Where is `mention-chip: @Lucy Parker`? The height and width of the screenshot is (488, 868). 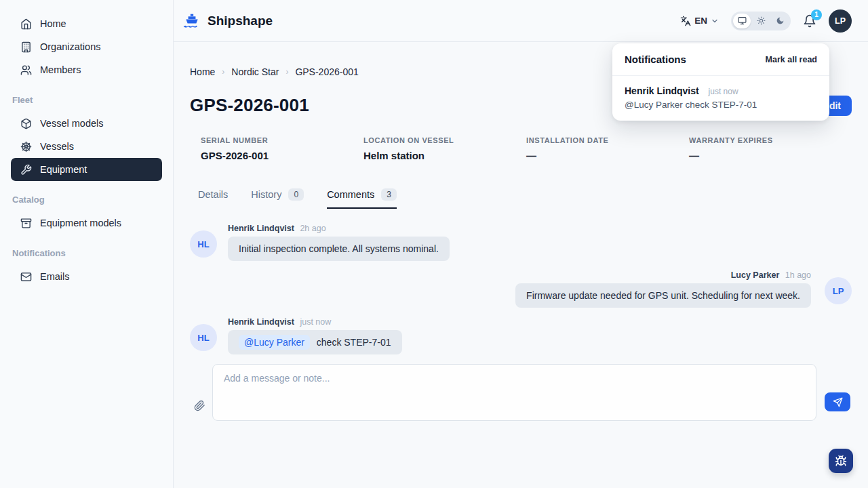 mention-chip: @Lucy Parker is located at coordinates (274, 342).